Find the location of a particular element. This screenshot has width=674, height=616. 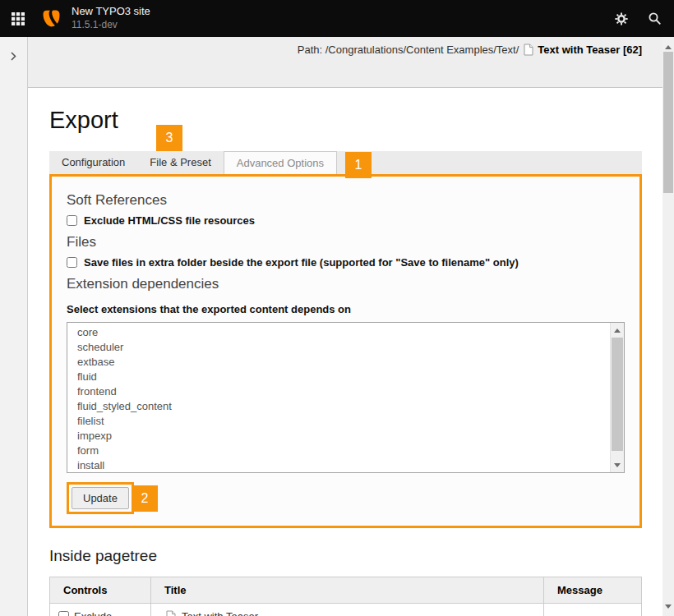

record-title: Text with Teaser is located at coordinates (220, 613).